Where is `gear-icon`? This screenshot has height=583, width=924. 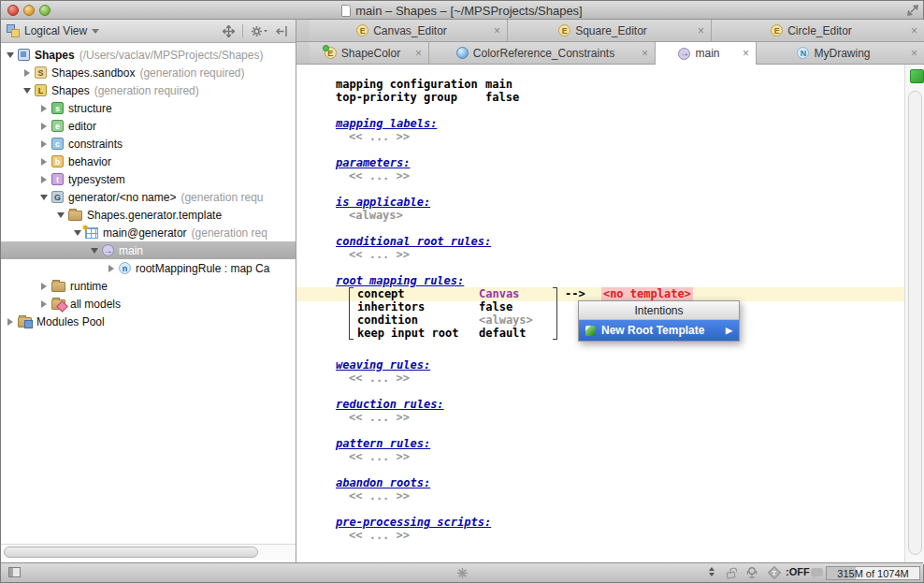 gear-icon is located at coordinates (260, 32).